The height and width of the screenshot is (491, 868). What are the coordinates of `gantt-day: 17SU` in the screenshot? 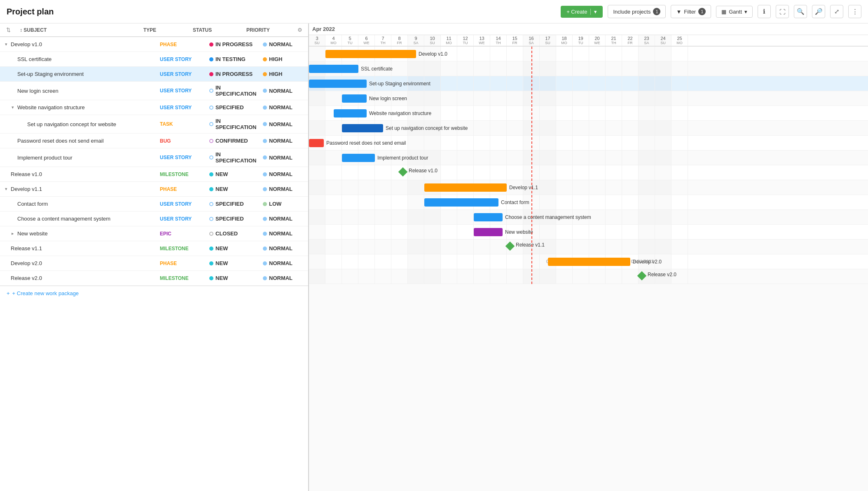 It's located at (548, 40).